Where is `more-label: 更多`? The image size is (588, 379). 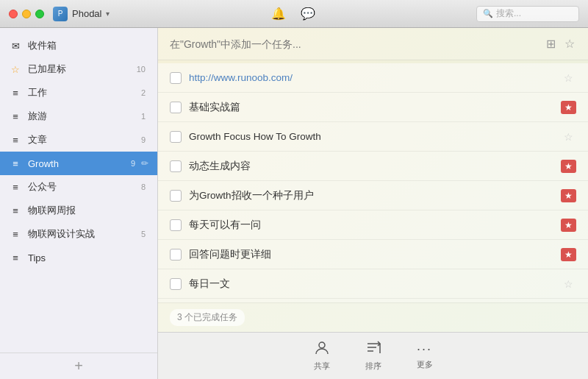
more-label: 更多 is located at coordinates (425, 365).